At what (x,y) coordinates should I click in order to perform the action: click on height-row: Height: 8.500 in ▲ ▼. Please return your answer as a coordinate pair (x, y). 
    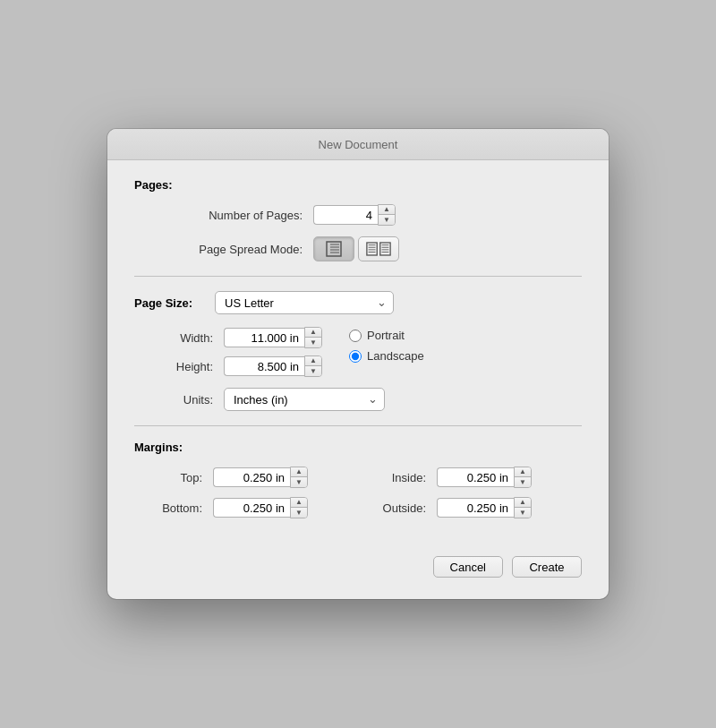
    Looking at the image, I should click on (246, 366).